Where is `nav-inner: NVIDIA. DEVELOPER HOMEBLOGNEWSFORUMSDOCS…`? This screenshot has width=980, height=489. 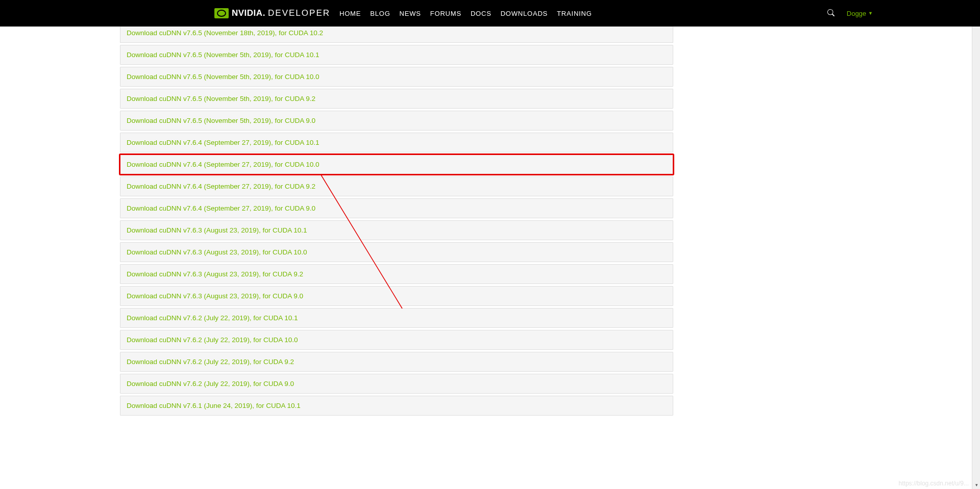 nav-inner: NVIDIA. DEVELOPER HOMEBLOGNEWSFORUMSDOCS… is located at coordinates (490, 13).